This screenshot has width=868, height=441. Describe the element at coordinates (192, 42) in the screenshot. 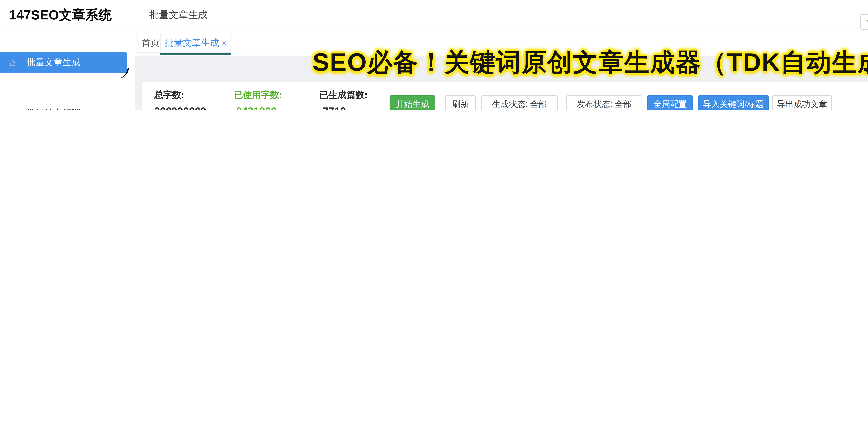

I see `tab-label: 批量文章生成` at that location.